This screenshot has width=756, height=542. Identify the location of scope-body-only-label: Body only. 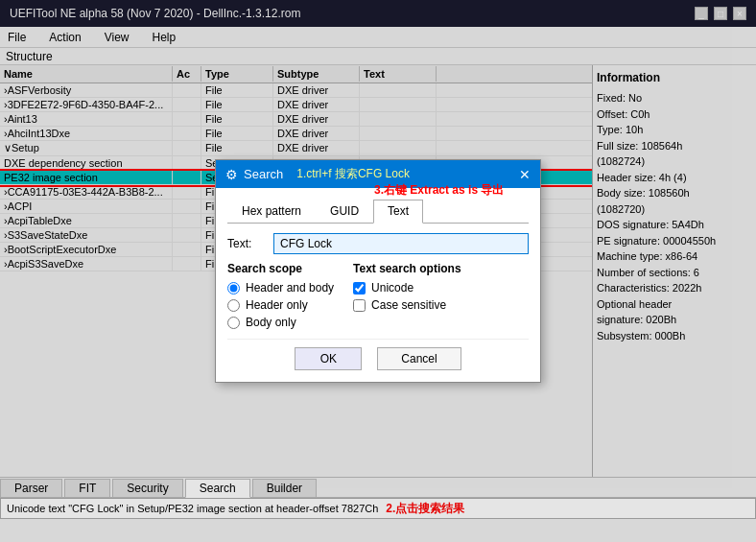
(271, 322).